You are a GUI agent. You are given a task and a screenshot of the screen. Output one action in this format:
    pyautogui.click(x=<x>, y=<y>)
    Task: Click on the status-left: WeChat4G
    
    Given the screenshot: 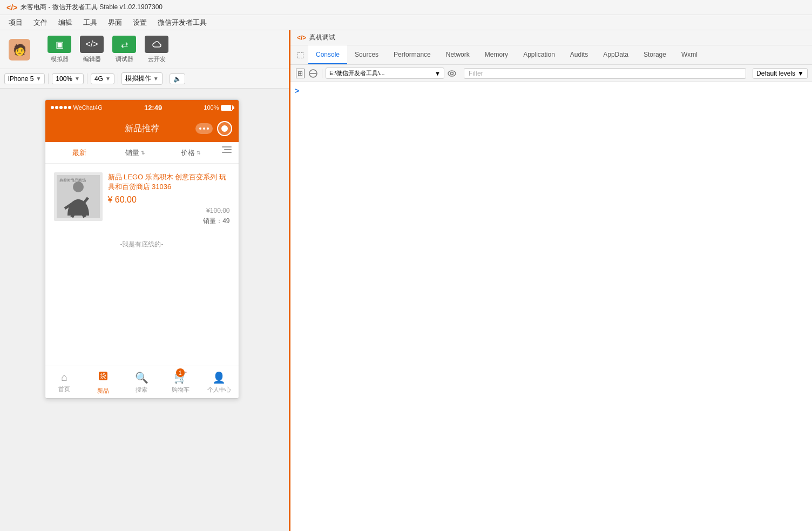 What is the action you would take?
    pyautogui.click(x=77, y=107)
    